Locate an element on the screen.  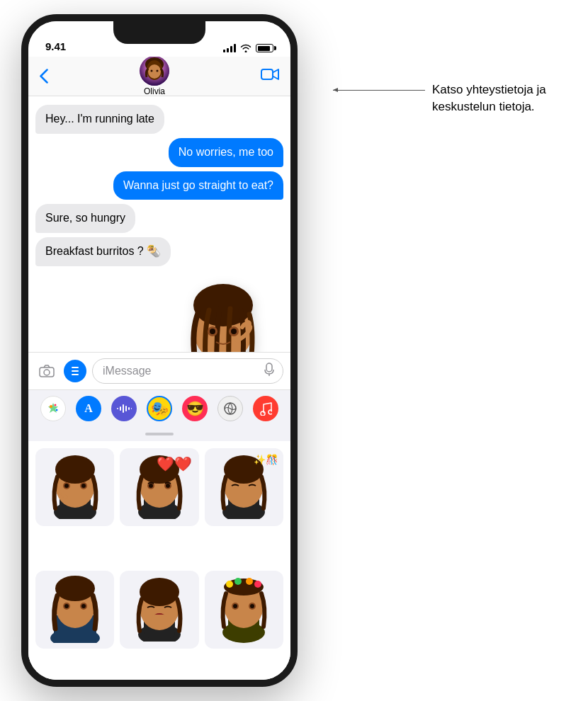
hearts-overlay: ❤️❤️ is located at coordinates (174, 464).